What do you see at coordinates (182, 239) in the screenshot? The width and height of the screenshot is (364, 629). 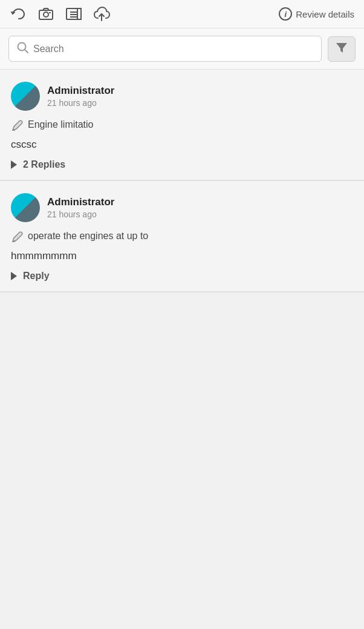 I see `comment-annotation: operate the engines at up to` at bounding box center [182, 239].